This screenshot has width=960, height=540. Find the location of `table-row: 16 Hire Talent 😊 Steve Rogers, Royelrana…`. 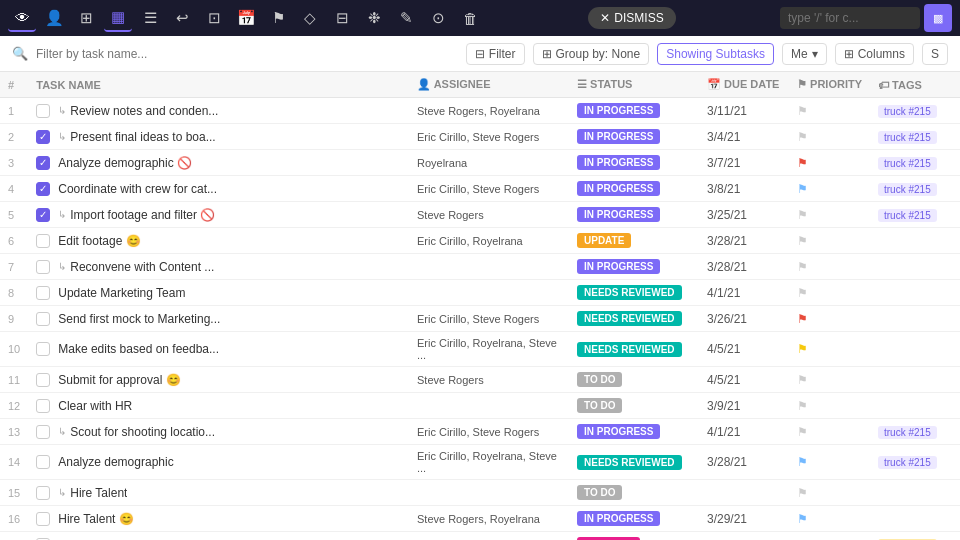

table-row: 16 Hire Talent 😊 Steve Rogers, Royelrana… is located at coordinates (480, 519).